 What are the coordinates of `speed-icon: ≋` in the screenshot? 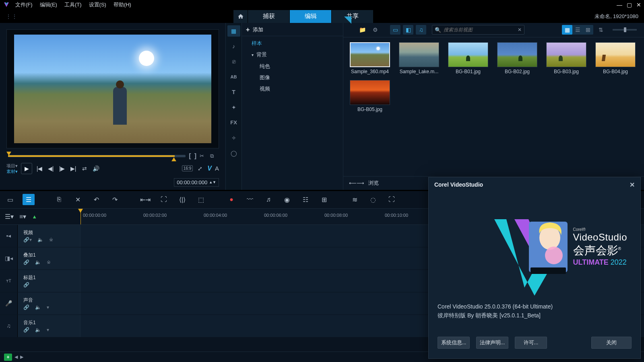 It's located at (355, 200).